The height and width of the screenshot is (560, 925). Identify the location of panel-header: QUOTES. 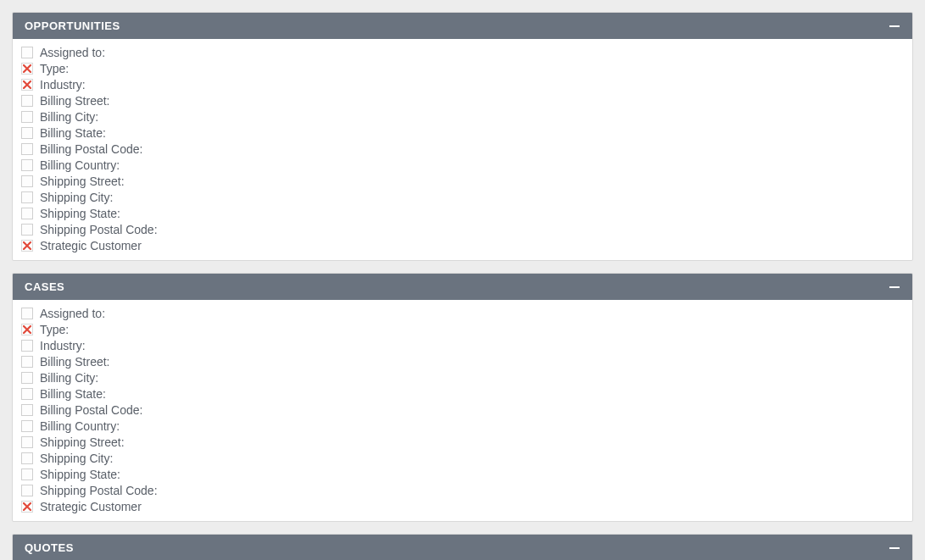
(463, 547).